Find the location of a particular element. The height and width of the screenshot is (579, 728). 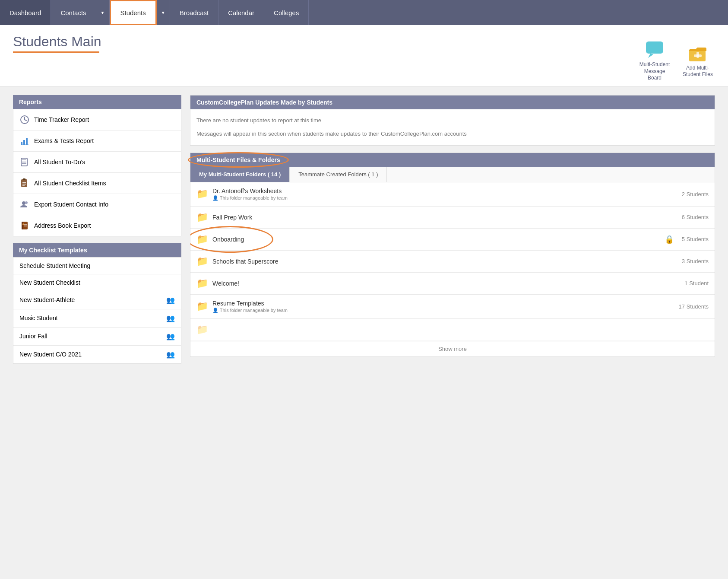

nav-contacts: Contacts is located at coordinates (73, 13).